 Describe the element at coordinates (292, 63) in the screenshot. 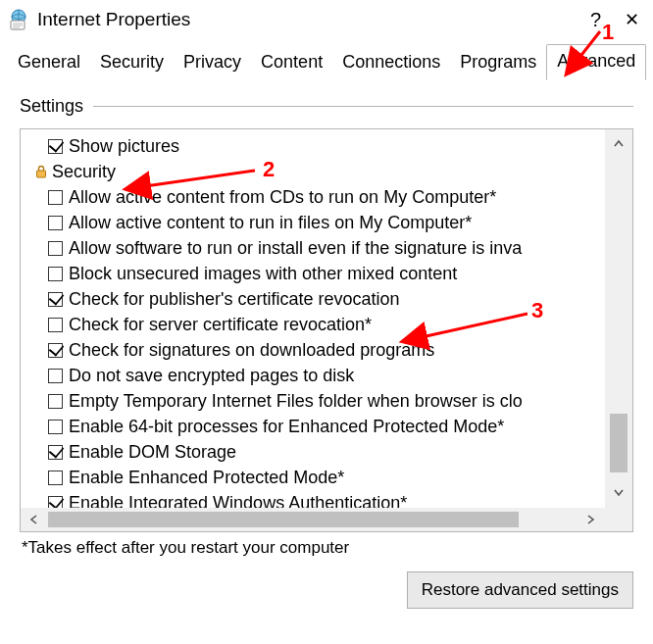

I see `tab-content: Content` at that location.